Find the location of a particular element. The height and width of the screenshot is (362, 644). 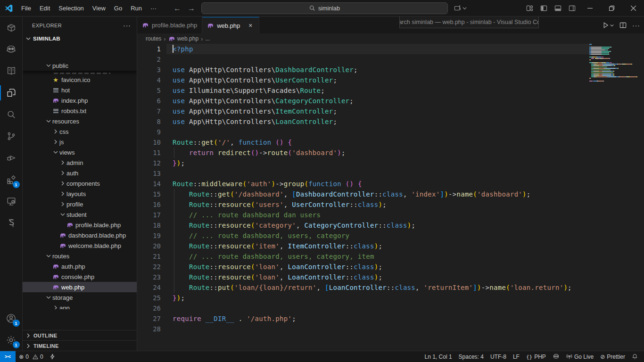

code-line-21: 21 // ... route dashboard, users, catego… is located at coordinates (390, 256).